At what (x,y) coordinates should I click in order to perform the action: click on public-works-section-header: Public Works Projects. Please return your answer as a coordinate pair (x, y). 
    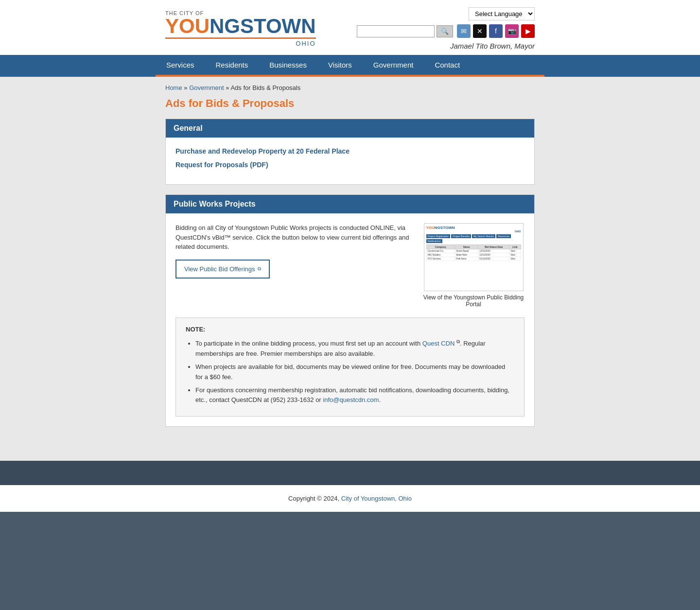
    Looking at the image, I should click on (350, 204).